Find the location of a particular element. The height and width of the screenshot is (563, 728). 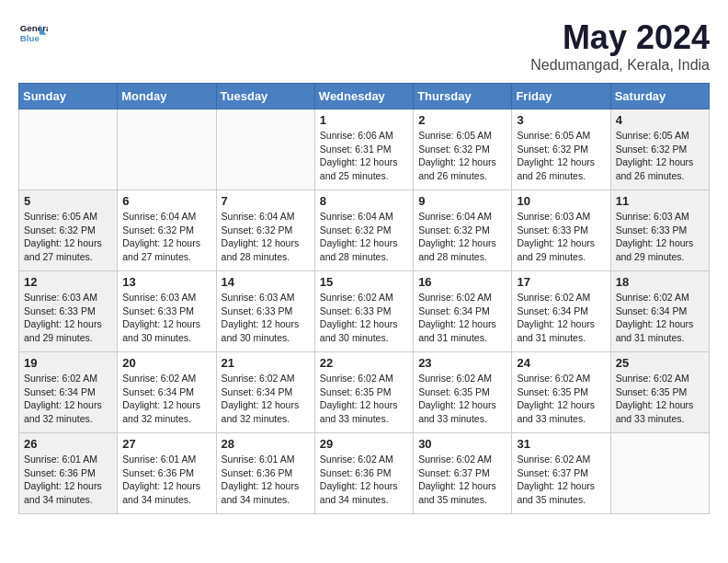

calendar-cell: 4Sunrise: 6:05 AM Sunset: 6:32 PM Daylig… is located at coordinates (660, 150).